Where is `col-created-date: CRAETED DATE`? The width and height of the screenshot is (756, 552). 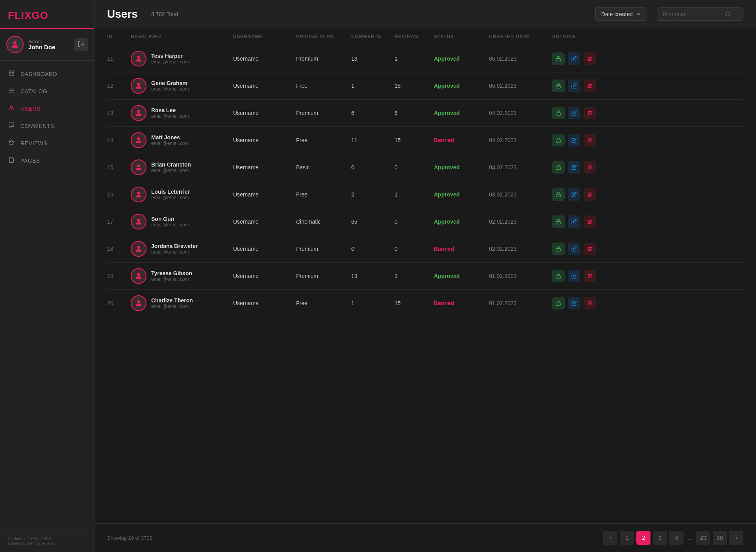
col-created-date: CRAETED DATE is located at coordinates (521, 37).